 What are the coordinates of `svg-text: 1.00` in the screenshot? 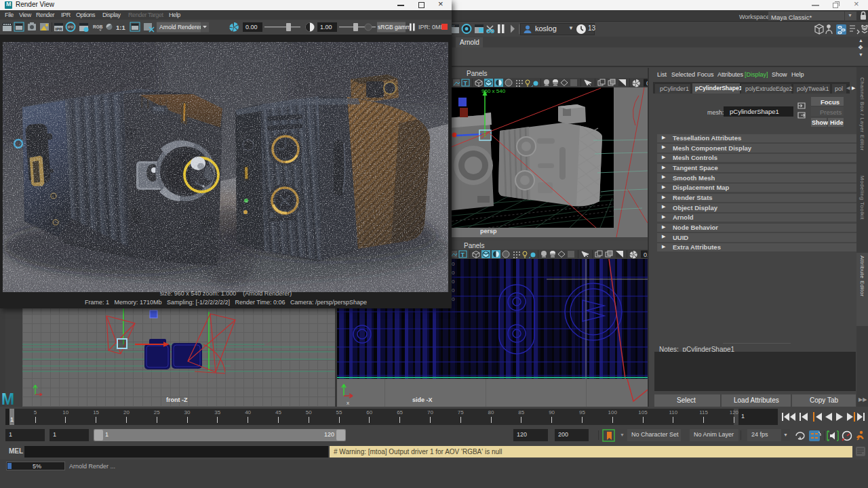 It's located at (326, 27).